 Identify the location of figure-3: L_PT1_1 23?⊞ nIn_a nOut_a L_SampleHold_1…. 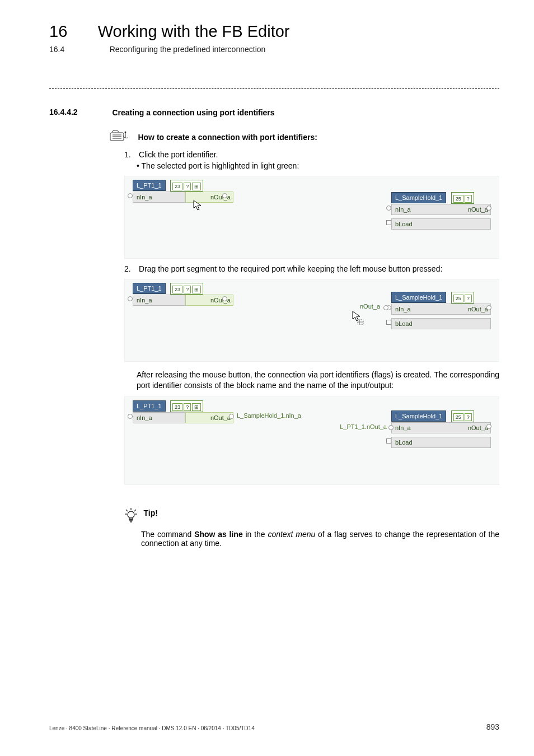
(312, 441).